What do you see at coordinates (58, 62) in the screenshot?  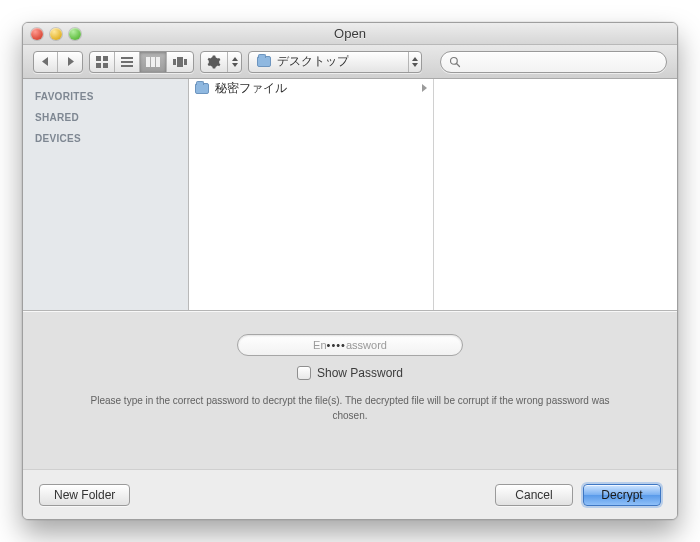 I see `nav-buttons` at bounding box center [58, 62].